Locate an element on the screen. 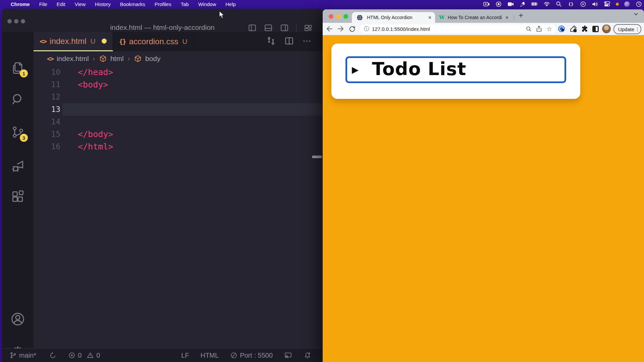  wifi-icon is located at coordinates (547, 4).